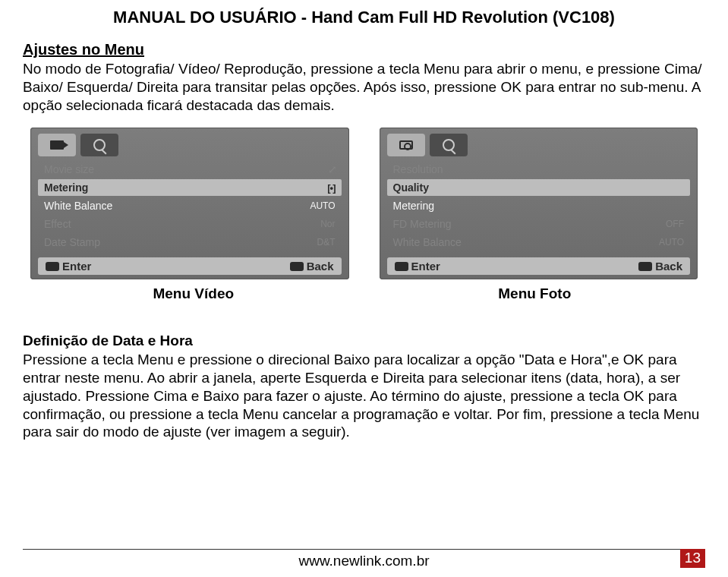 The width and height of the screenshot is (728, 577). Describe the element at coordinates (669, 224) in the screenshot. I see `menu-item-value: OFF` at that location.